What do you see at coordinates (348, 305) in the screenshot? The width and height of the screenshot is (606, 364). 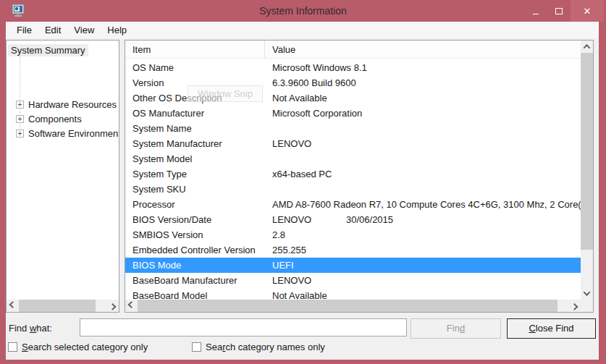 I see `horizontal-scrollbar-thumb` at bounding box center [348, 305].